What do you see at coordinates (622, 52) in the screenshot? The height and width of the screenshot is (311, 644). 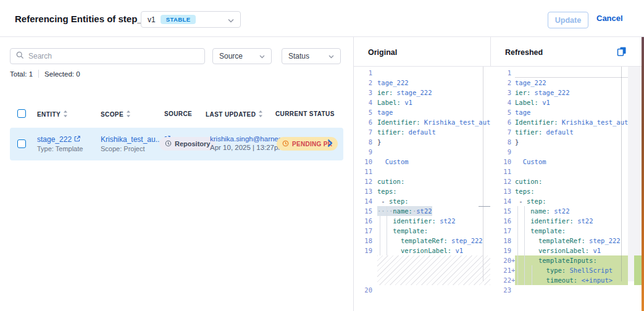 I see `copy-icon` at bounding box center [622, 52].